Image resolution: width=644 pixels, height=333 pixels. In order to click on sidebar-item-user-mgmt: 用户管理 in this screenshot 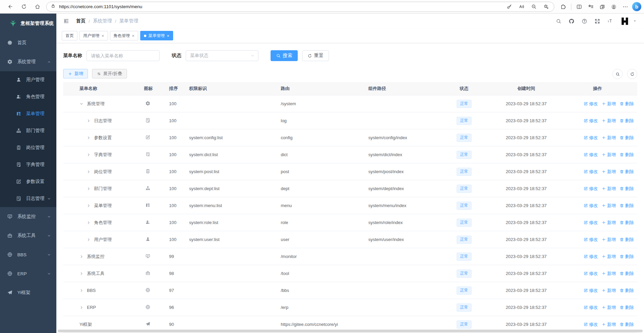, I will do `click(28, 80)`.